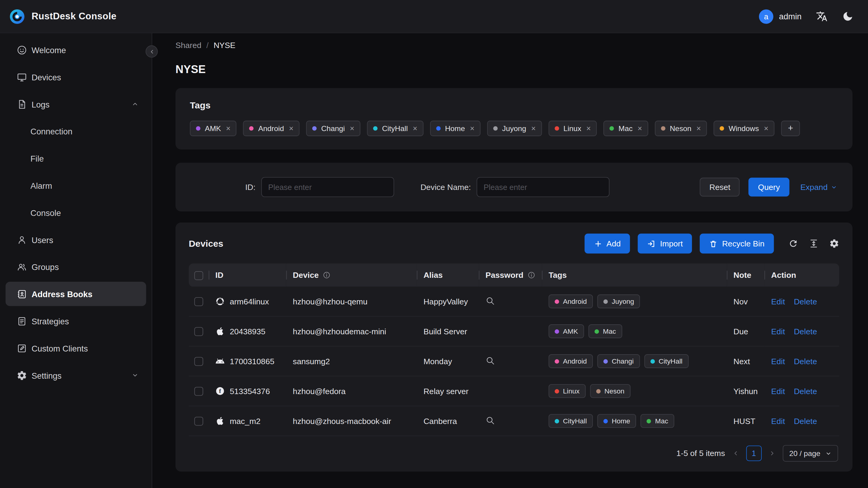  Describe the element at coordinates (76, 185) in the screenshot. I see `sidebar-item-alarm: Alarm` at that location.